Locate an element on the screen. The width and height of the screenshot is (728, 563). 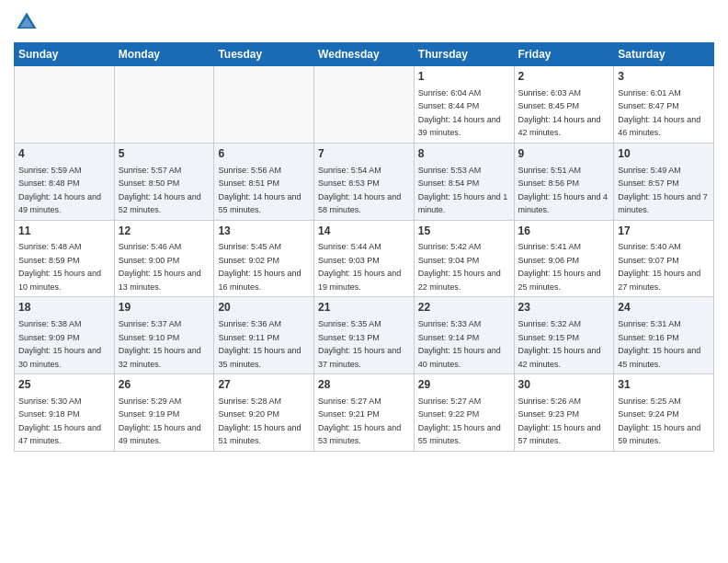
day-number: 18 is located at coordinates (64, 307).